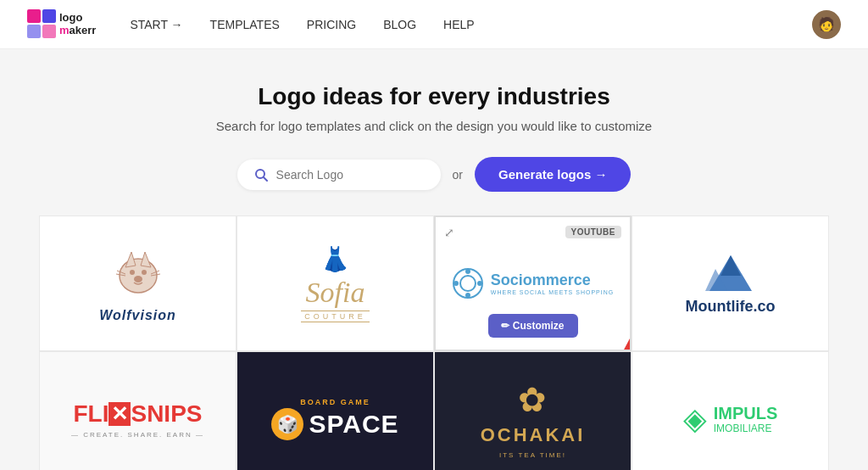 Image resolution: width=868 pixels, height=470 pixels. Describe the element at coordinates (434, 25) in the screenshot. I see `navbar: logomakerr START → TEMPLATES PRICING BLO…` at that location.